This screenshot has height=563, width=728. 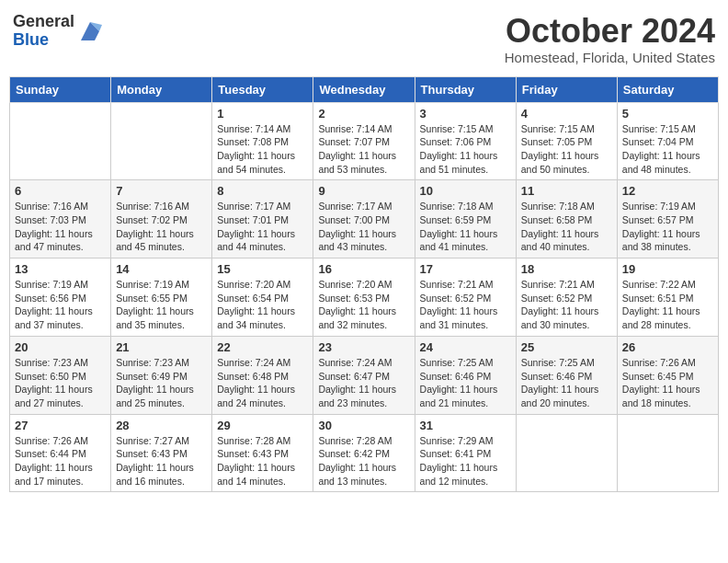 What do you see at coordinates (162, 375) in the screenshot?
I see `calendar-cell: 21Sunrise: 7:23 AMSunset: 6:49 PMDayligh…` at bounding box center [162, 375].